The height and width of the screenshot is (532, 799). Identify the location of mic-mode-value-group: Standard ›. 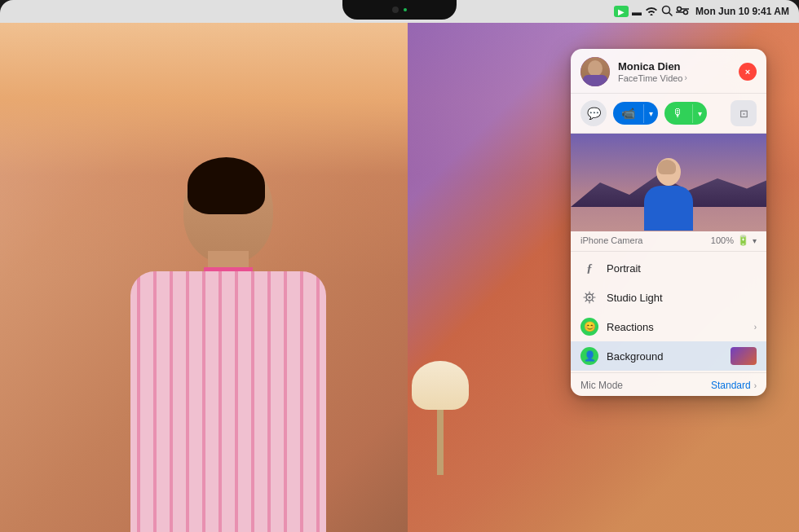
(734, 385).